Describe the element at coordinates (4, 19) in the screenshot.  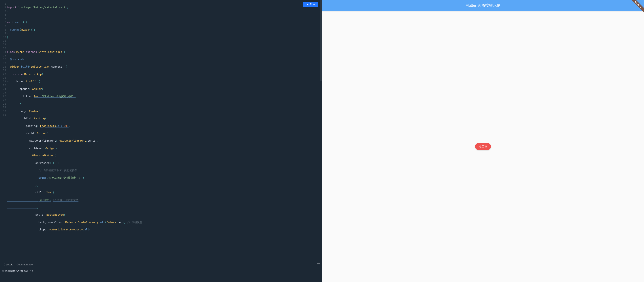
I see `line-number: 5` at that location.